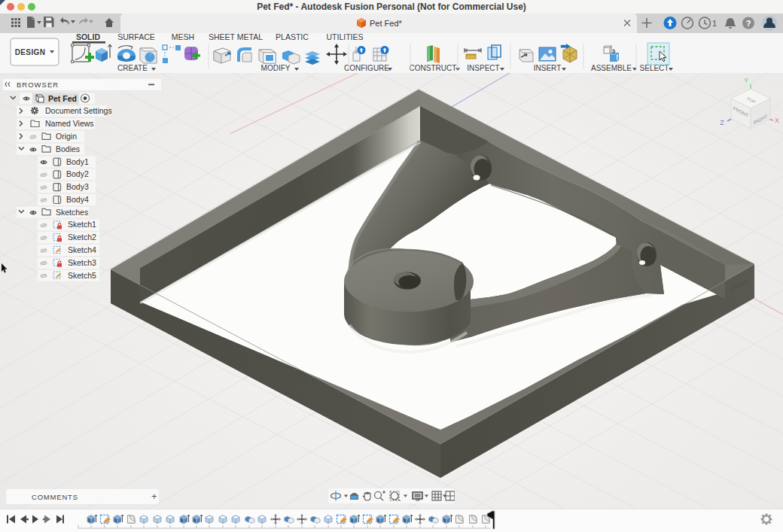  I want to click on svg-text: CONSTRUCT, so click(434, 68).